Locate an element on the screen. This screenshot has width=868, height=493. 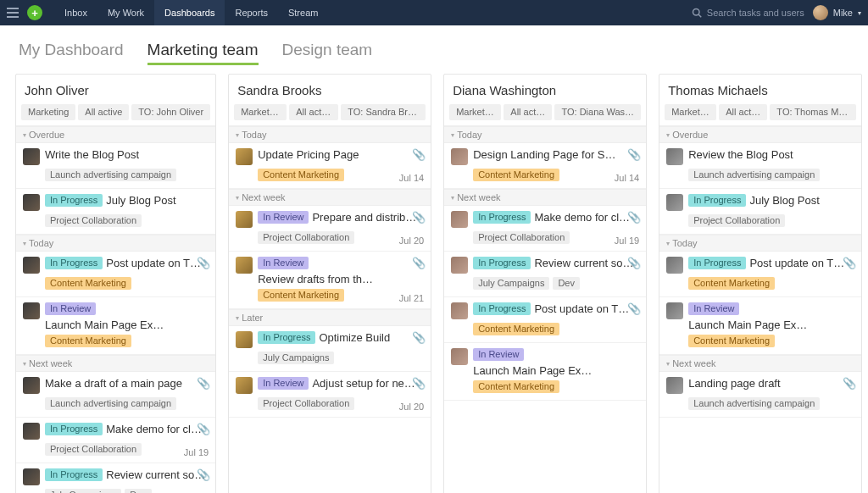
nav-item-dashboards: Dashboards is located at coordinates (190, 13).